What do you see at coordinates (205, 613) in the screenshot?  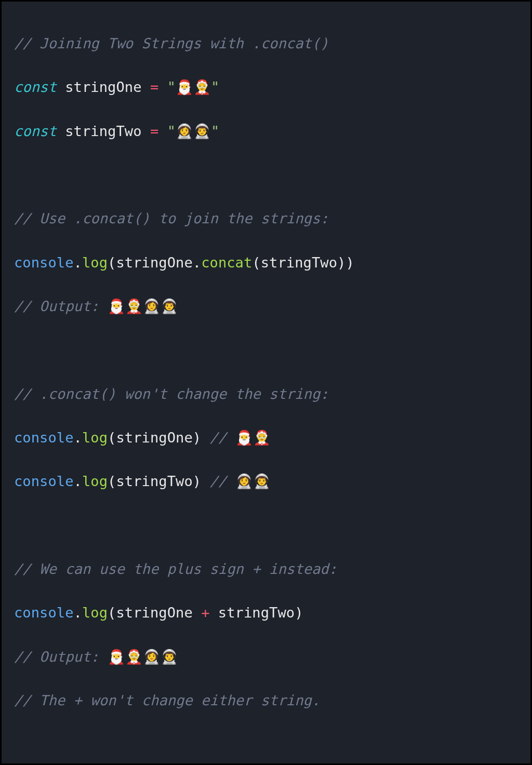 I see `plus-operator: +` at bounding box center [205, 613].